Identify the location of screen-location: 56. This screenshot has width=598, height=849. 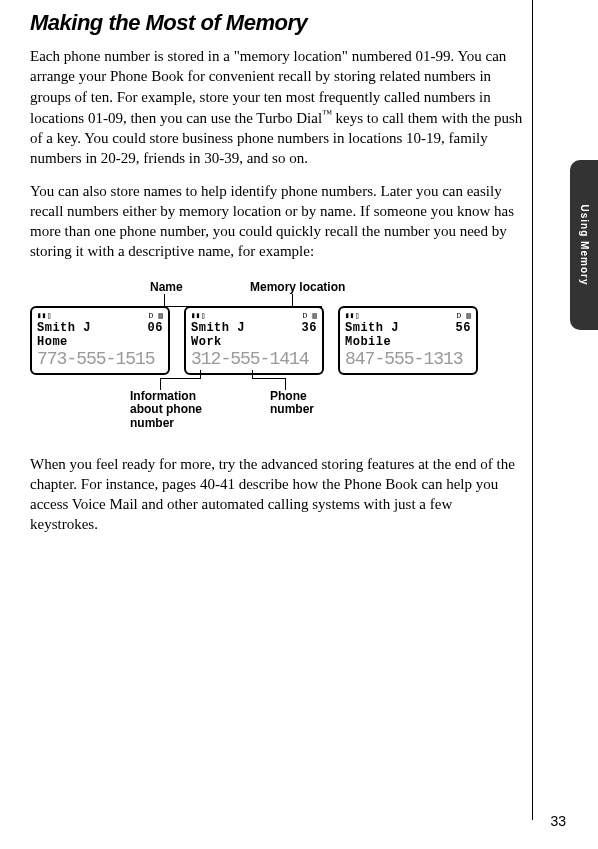
(464, 328).